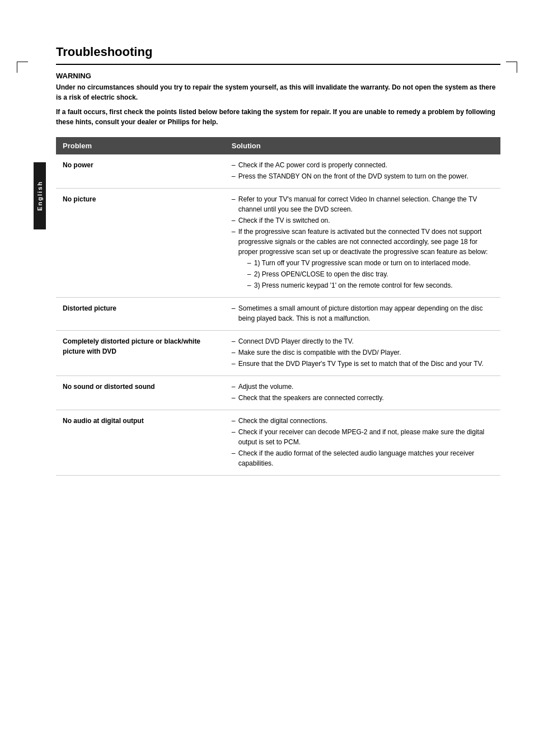  Describe the element at coordinates (140, 171) in the screenshot. I see `problem-no-power: No power` at that location.